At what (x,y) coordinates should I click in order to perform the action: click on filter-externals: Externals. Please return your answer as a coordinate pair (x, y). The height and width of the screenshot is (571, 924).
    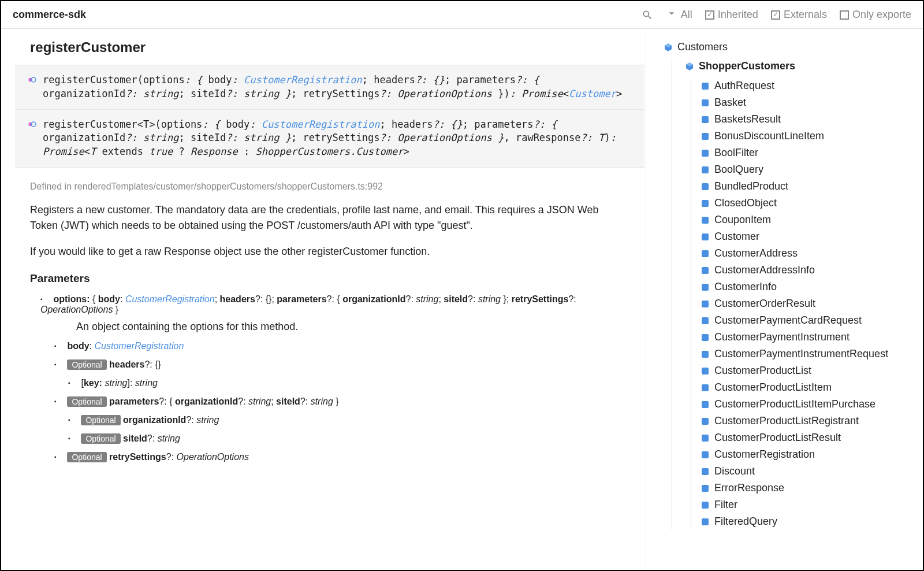
    Looking at the image, I should click on (799, 15).